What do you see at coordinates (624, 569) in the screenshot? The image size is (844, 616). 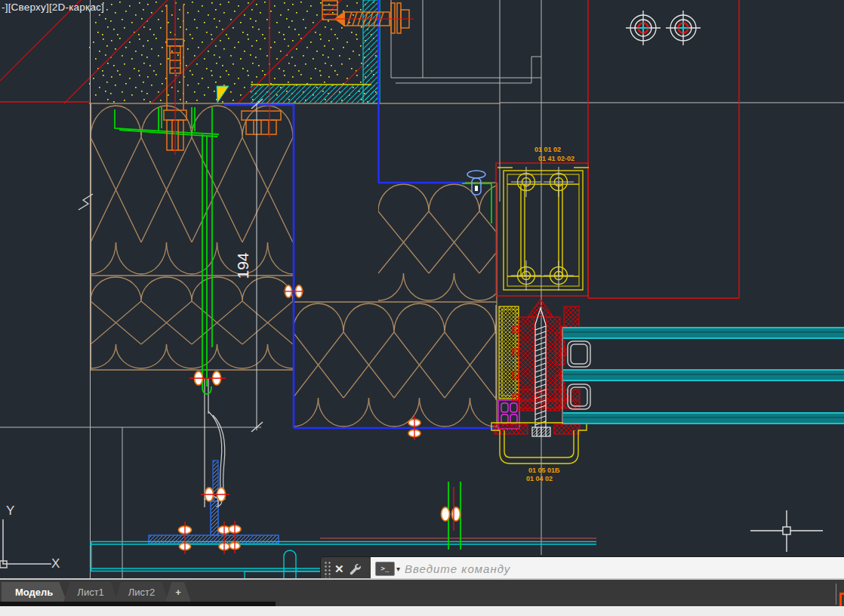 I see `command-input` at bounding box center [624, 569].